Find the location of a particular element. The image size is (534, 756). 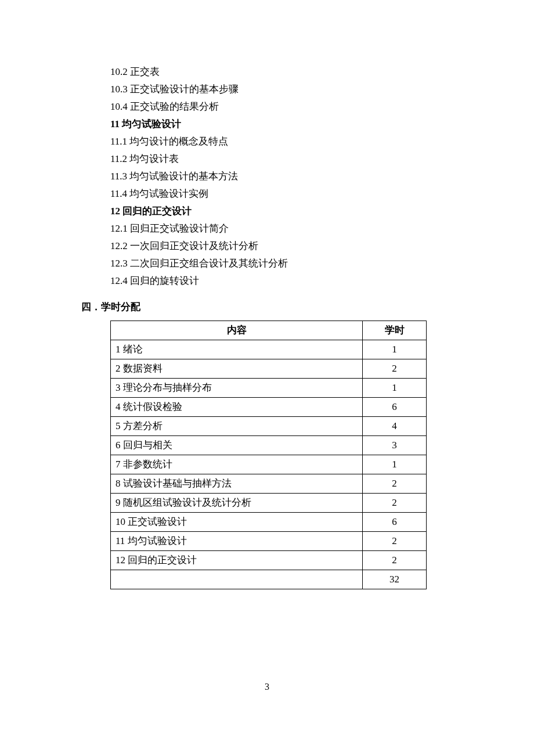

cell-content: 9 随机区组试验设计及统计分析 is located at coordinates (237, 503).